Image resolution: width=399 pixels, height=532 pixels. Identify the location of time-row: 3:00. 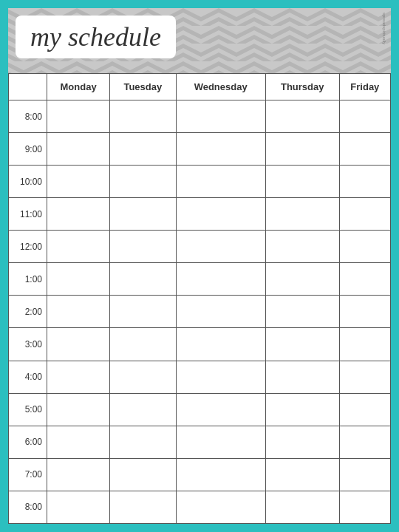
(200, 344).